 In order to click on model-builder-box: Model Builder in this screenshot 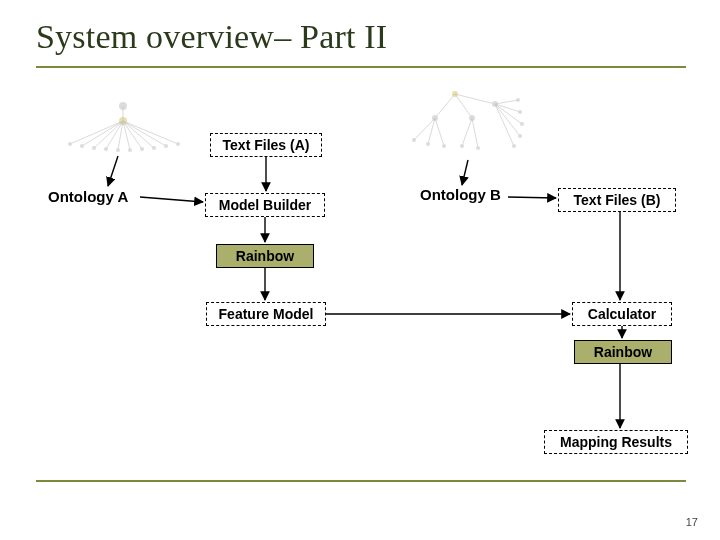, I will do `click(265, 205)`.